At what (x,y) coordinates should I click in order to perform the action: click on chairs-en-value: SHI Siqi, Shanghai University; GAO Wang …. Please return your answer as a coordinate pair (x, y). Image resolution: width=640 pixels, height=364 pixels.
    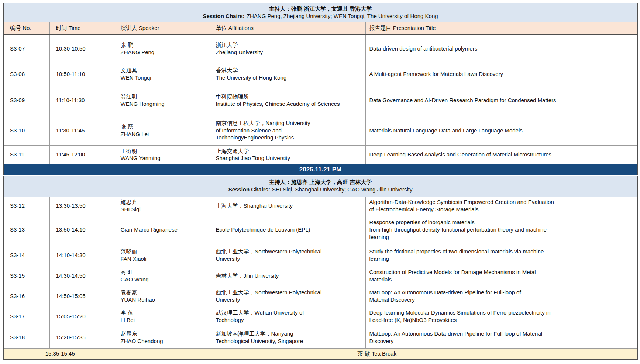
    Looking at the image, I should click on (342, 190).